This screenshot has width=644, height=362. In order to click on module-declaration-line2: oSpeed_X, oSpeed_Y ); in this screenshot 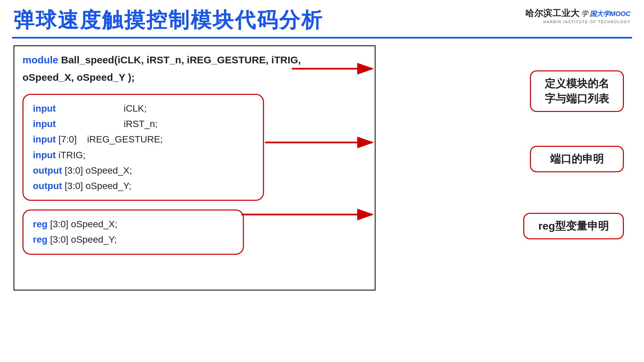, I will do `click(195, 77)`.